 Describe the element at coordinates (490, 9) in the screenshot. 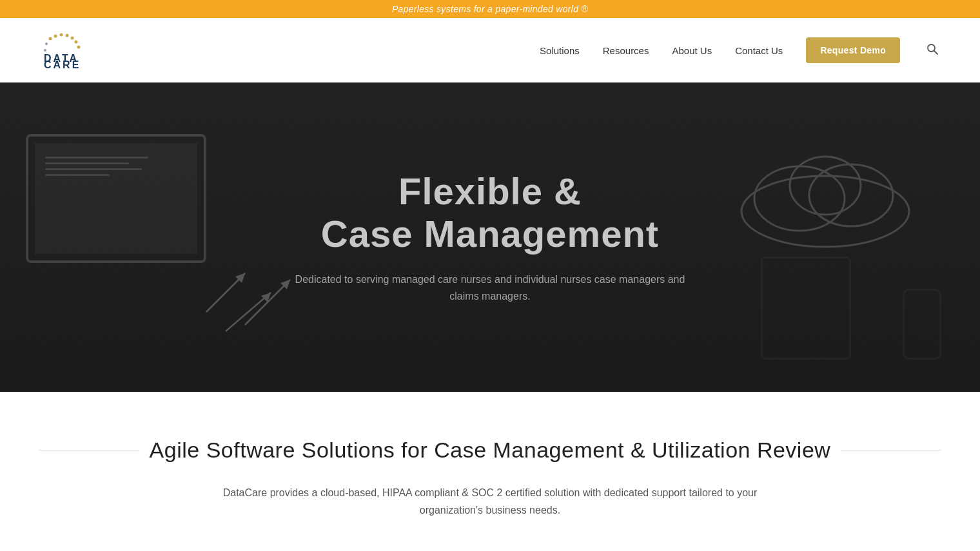

I see `top-banner: Paperless systems for a paper-minded wor…` at that location.